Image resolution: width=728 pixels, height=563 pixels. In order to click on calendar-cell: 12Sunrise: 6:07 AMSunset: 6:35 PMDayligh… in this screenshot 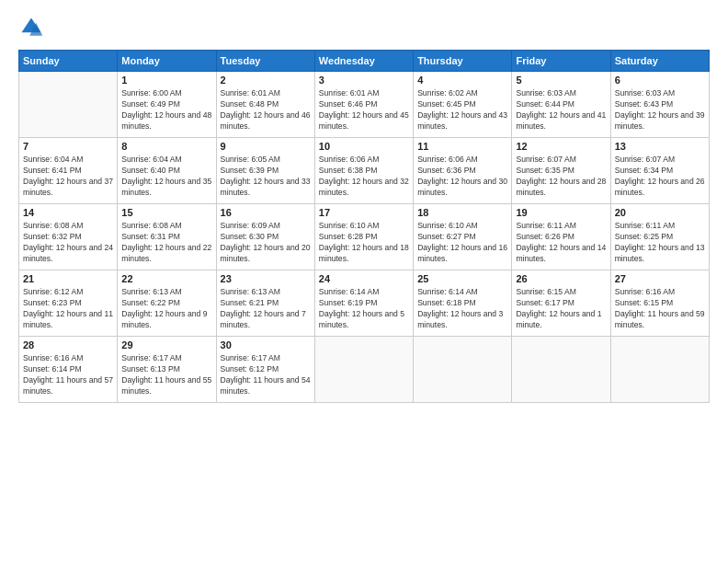, I will do `click(561, 171)`.